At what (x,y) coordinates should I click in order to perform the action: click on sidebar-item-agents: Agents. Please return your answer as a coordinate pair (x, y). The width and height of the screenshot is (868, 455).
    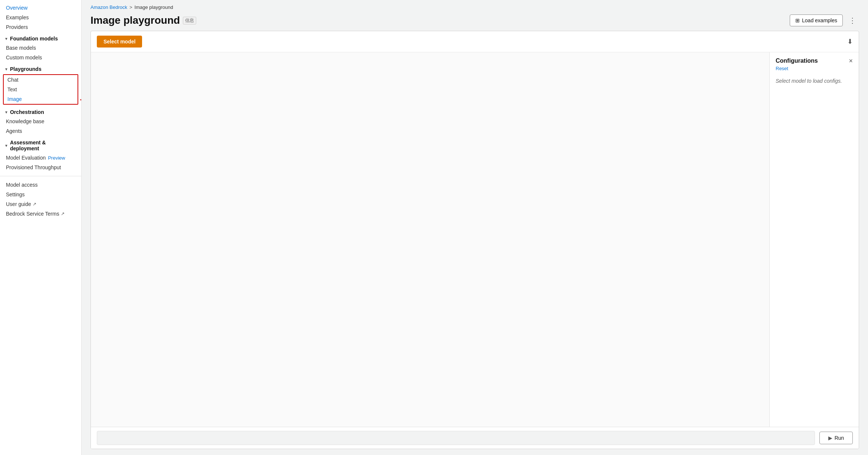
    Looking at the image, I should click on (41, 131).